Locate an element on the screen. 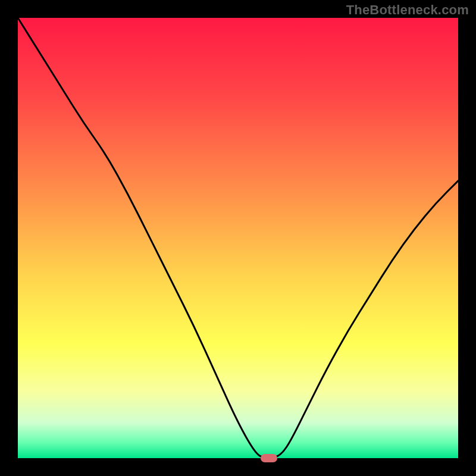 This screenshot has width=476, height=476. optimal-marker is located at coordinates (269, 458).